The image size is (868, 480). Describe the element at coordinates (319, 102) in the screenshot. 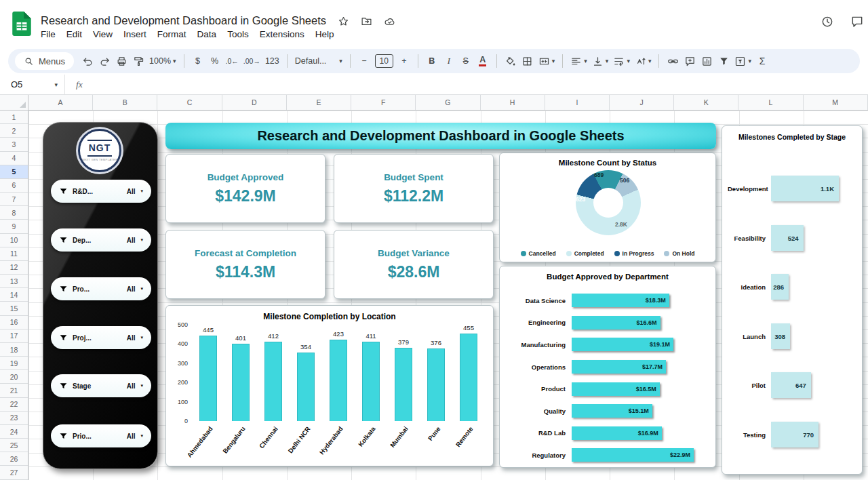

I see `column-header-e: E` at that location.